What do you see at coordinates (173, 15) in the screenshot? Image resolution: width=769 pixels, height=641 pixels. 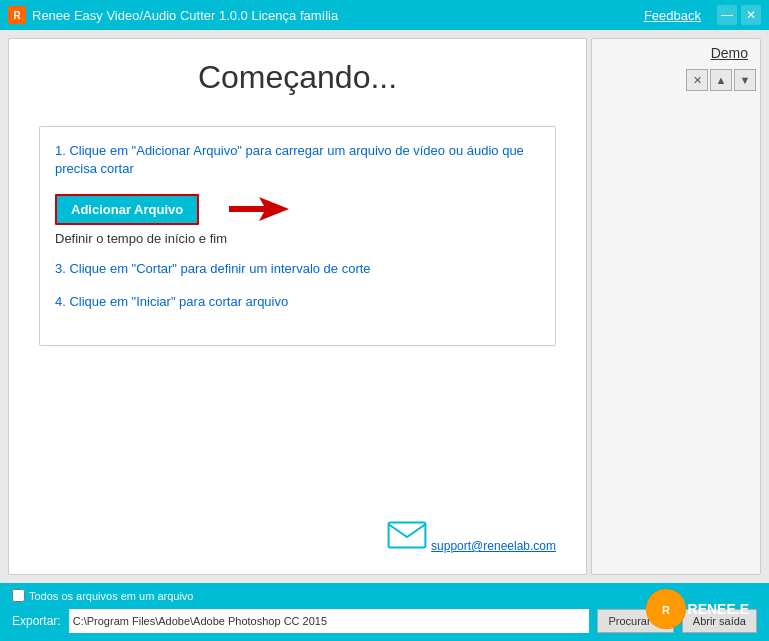 I see `title-bar-left: R Renee Easy Video/Audio Cutter 1.0.0 Li…` at bounding box center [173, 15].